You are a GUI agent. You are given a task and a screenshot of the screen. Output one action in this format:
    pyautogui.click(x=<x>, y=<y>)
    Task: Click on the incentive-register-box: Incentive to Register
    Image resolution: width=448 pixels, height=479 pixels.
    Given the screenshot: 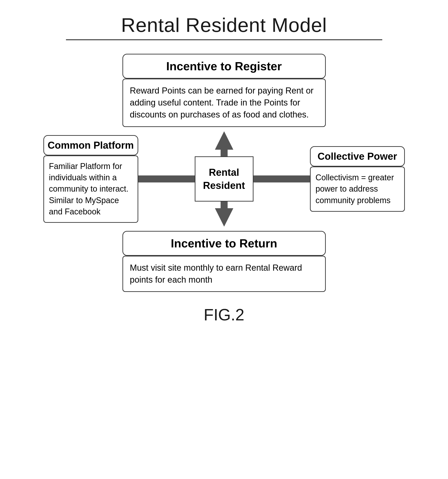 What is the action you would take?
    pyautogui.click(x=224, y=66)
    